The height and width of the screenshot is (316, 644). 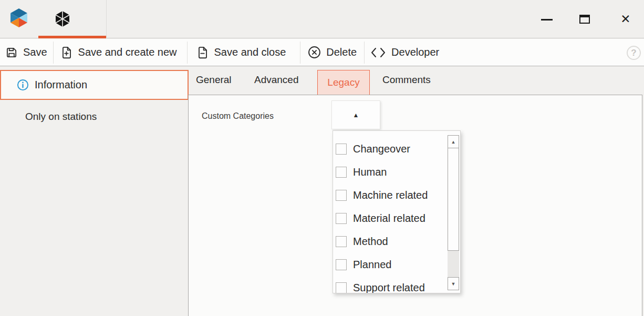 What do you see at coordinates (378, 53) in the screenshot?
I see `code-brackets-icon` at bounding box center [378, 53].